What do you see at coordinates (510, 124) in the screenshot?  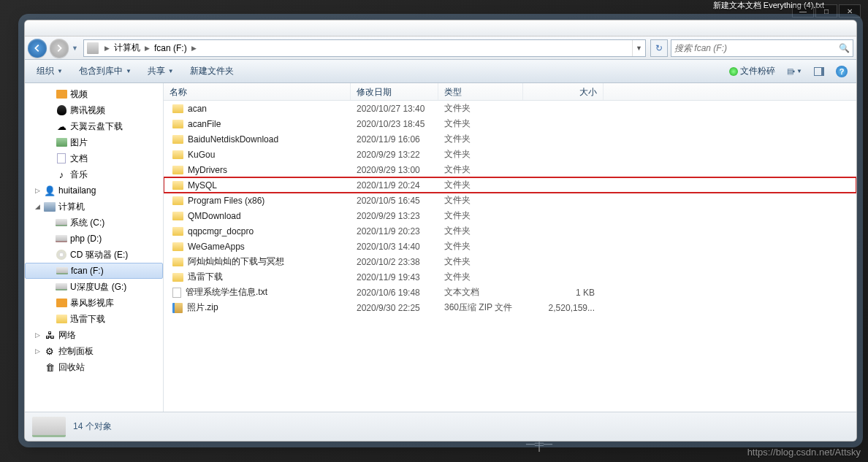 I see `file-row: acanFile2020/10/23 18:45文件夹` at bounding box center [510, 124].